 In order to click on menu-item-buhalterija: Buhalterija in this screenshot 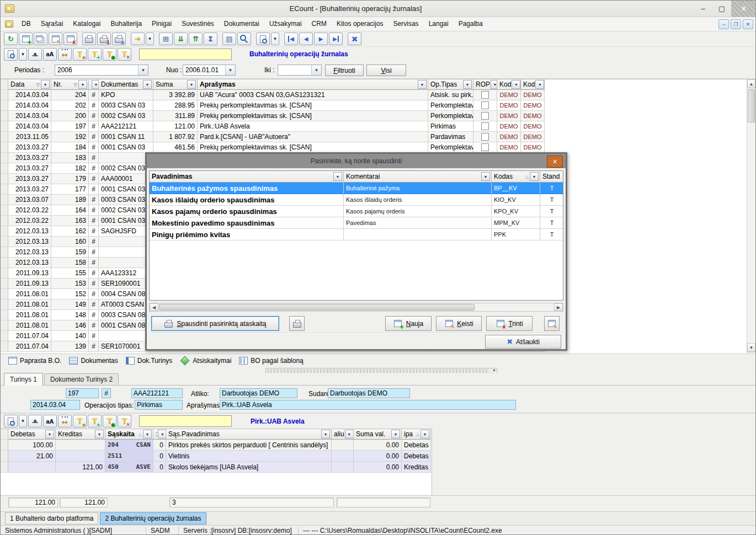, I will do `click(126, 24)`.